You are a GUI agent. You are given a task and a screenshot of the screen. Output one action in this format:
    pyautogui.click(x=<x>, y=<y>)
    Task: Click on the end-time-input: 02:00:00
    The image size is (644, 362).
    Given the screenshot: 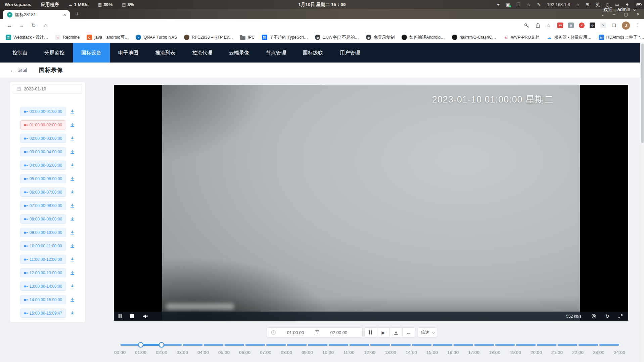 What is the action you would take?
    pyautogui.click(x=339, y=333)
    